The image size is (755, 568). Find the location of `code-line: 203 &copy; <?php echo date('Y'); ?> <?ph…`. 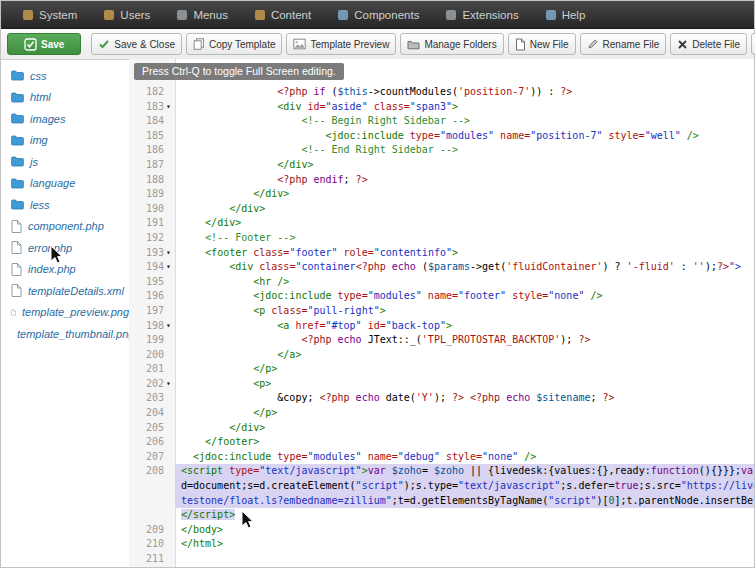

code-line: 203 &copy; <?php echo date('Y'); ?> <?ph… is located at coordinates (442, 398).